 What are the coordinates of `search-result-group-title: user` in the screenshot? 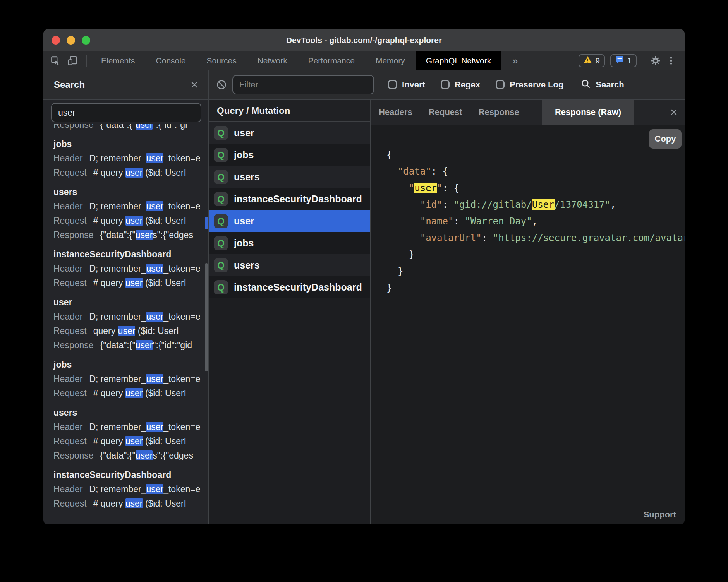 It's located at (131, 303).